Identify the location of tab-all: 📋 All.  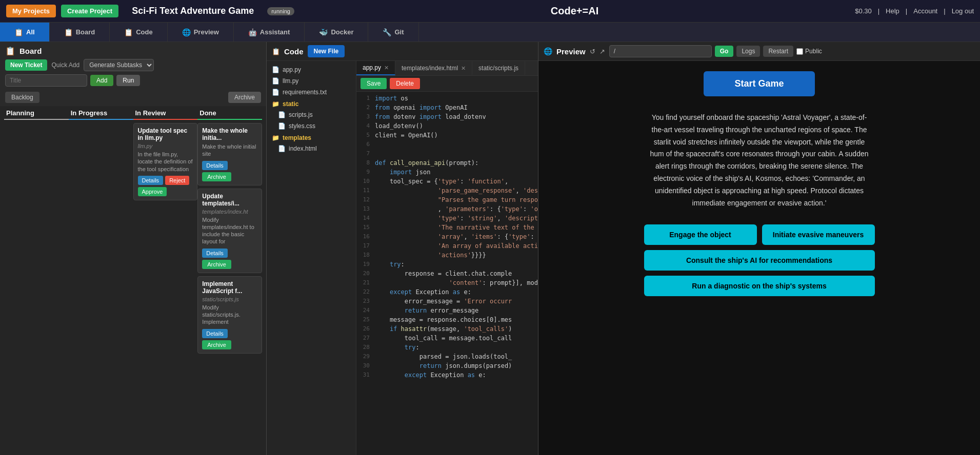
(25, 32).